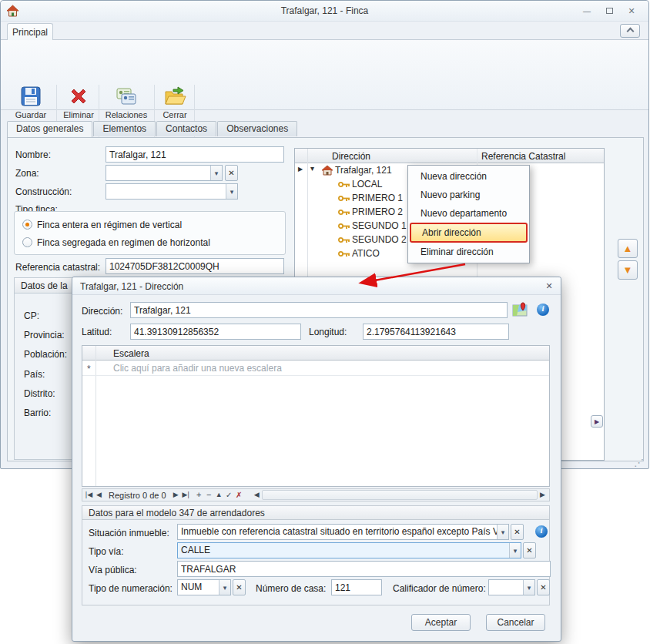 Image resolution: width=650 pixels, height=644 pixels. What do you see at coordinates (325, 75) in the screenshot?
I see `ribbon: Guardar y cerrar Eliminar Relaciones` at bounding box center [325, 75].